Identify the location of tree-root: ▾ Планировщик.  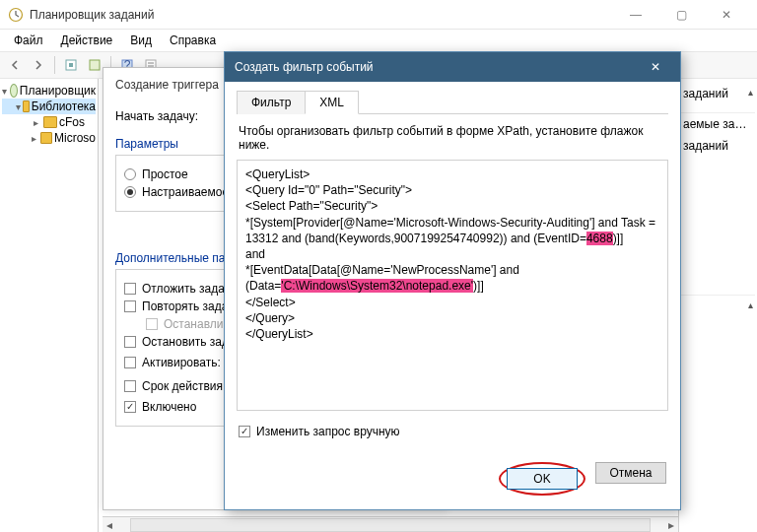
(49, 91).